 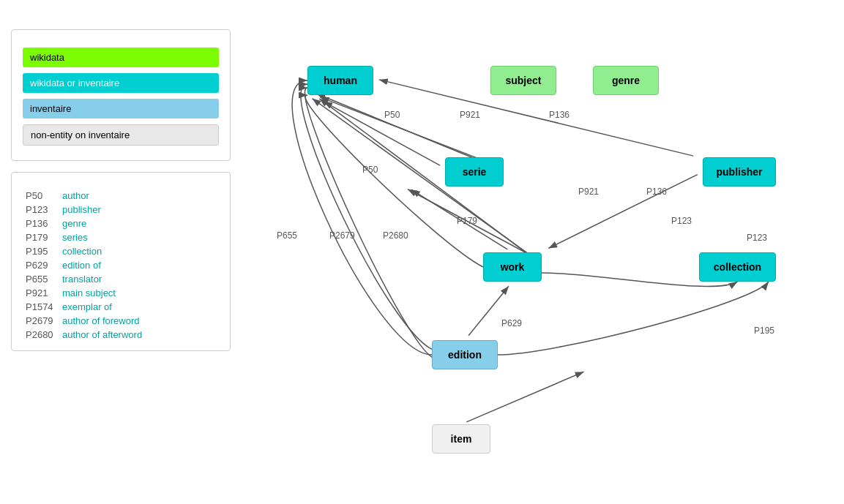 What do you see at coordinates (139, 307) in the screenshot?
I see `prop-label: exemplar of` at bounding box center [139, 307].